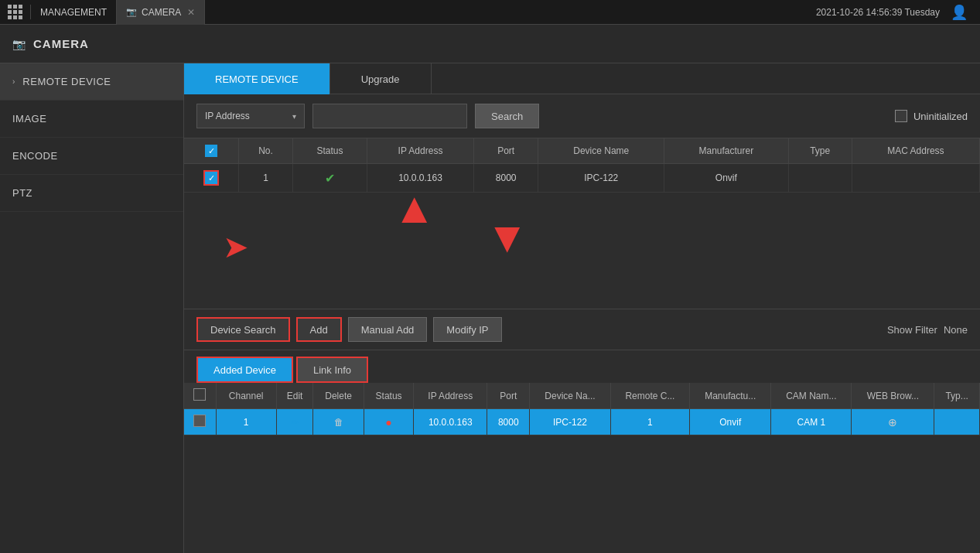 This screenshot has width=980, height=553. I want to click on tab-upgrade: Upgrade, so click(381, 79).